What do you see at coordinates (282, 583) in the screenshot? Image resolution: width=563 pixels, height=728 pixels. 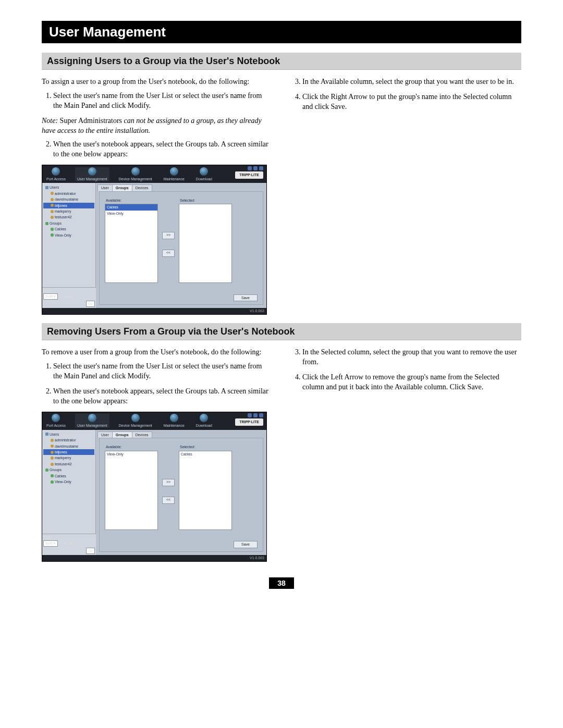 I see `page-number: 38` at bounding box center [282, 583].